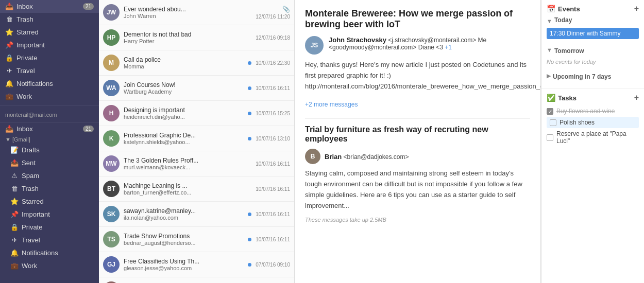  I want to click on upcoming-section: ▶ Upcoming in 7 days, so click(592, 76).